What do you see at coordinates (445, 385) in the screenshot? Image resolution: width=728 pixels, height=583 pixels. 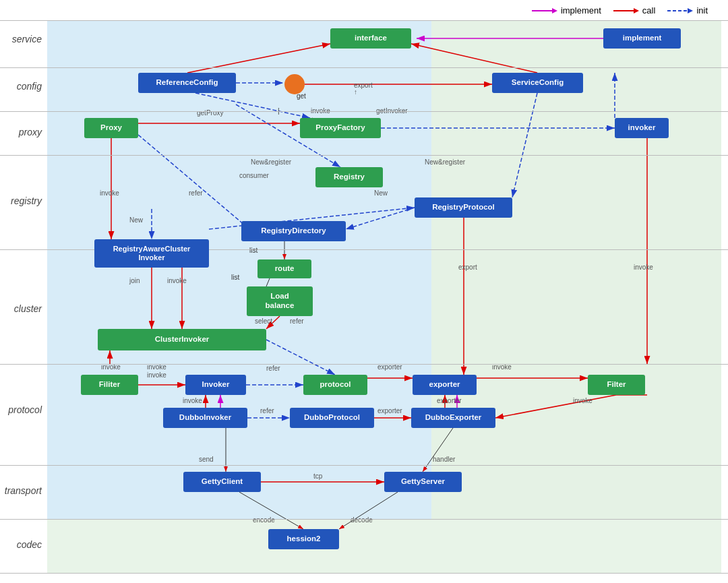 I see `box-exporter: exporter` at bounding box center [445, 385].